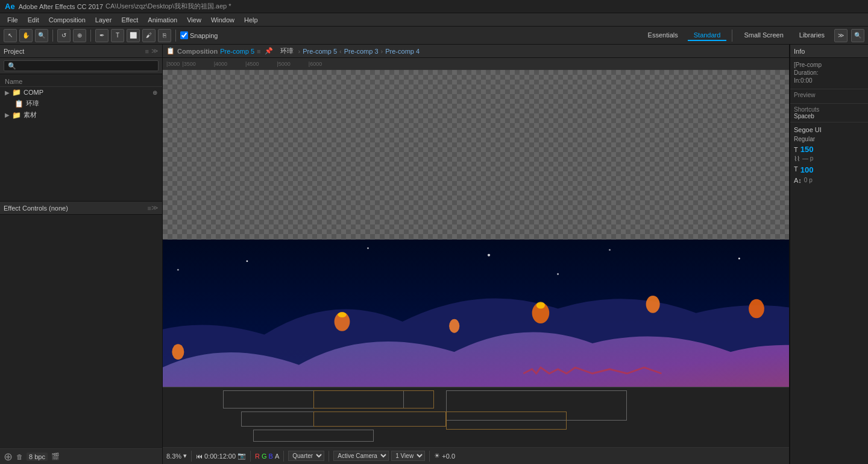 The height and width of the screenshot is (464, 868). Describe the element at coordinates (130, 20) in the screenshot. I see `menu-effect: Effect` at that location.